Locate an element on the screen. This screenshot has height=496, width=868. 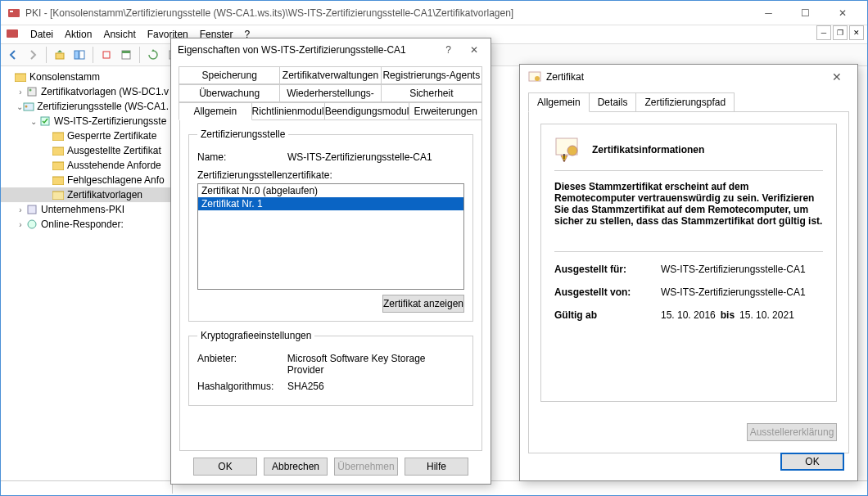
back-button is located at coordinates (13, 55).